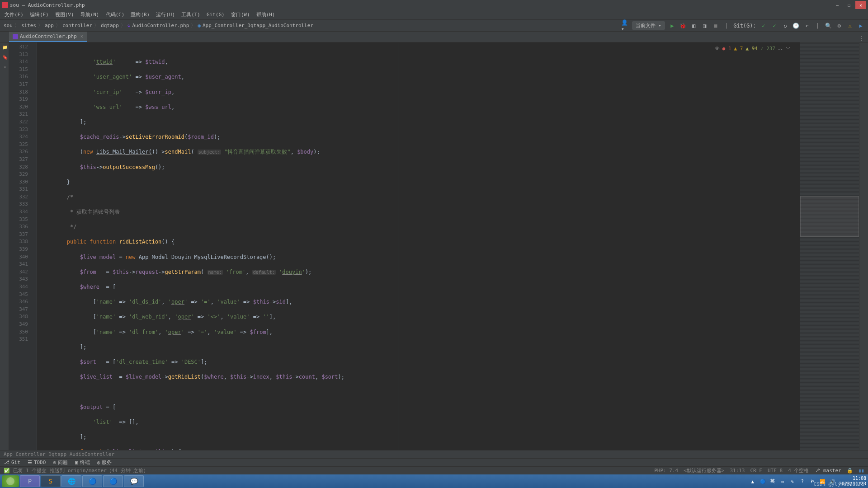 This screenshot has height=488, width=868. I want to click on tool-git: ⎇ Git, so click(12, 463).